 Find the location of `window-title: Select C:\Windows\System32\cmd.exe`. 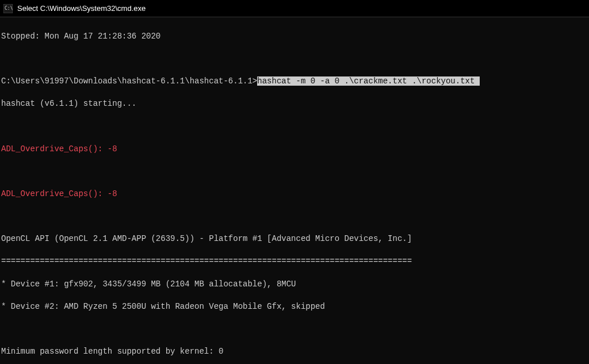

window-title: Select C:\Windows\System32\cmd.exe is located at coordinates (82, 8).